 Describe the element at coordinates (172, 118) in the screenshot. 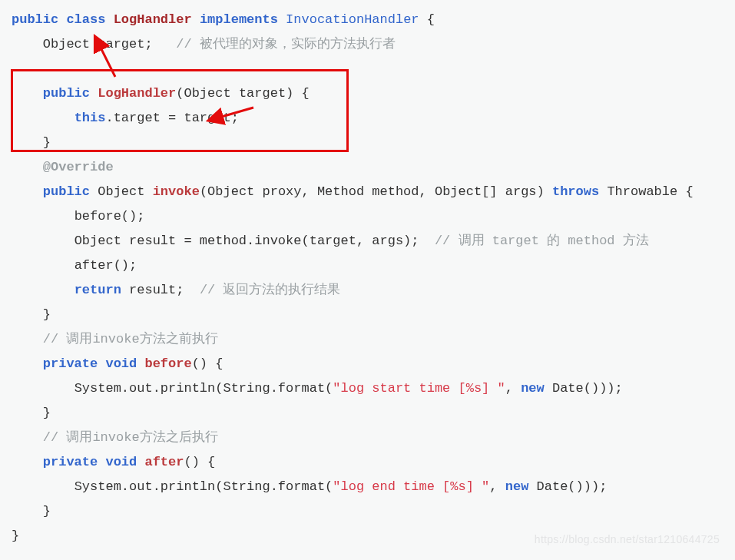

I see `ctor-body: .target = target;` at that location.